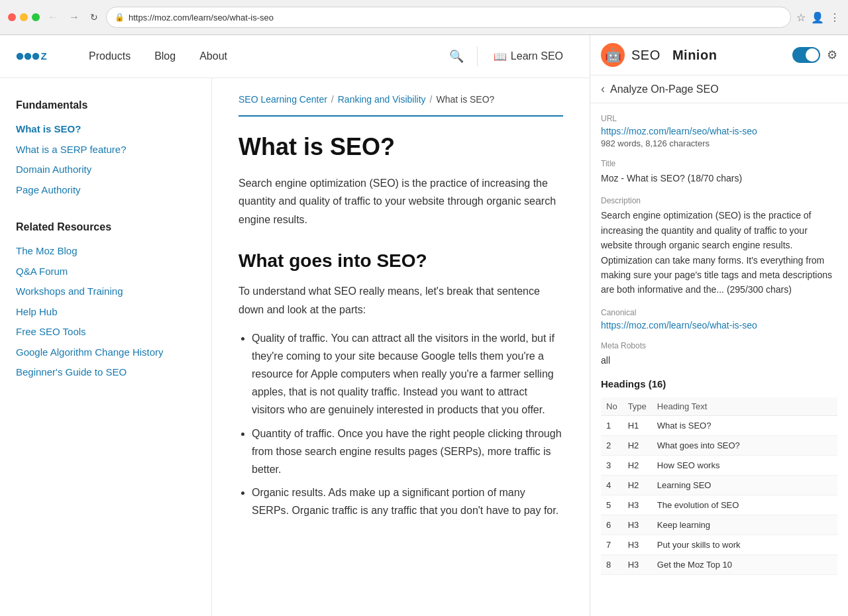  Describe the element at coordinates (612, 486) in the screenshot. I see `heading-no: 4` at that location.